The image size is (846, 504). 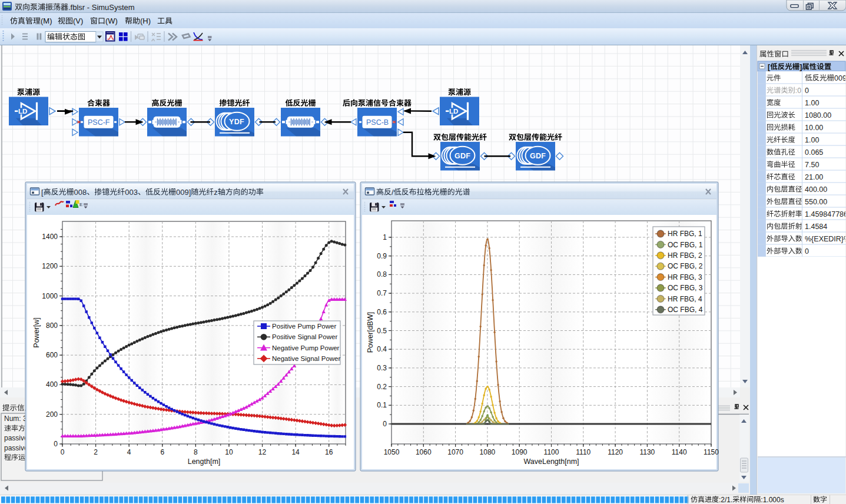 I want to click on svg-text: 1.4584, so click(x=816, y=227).